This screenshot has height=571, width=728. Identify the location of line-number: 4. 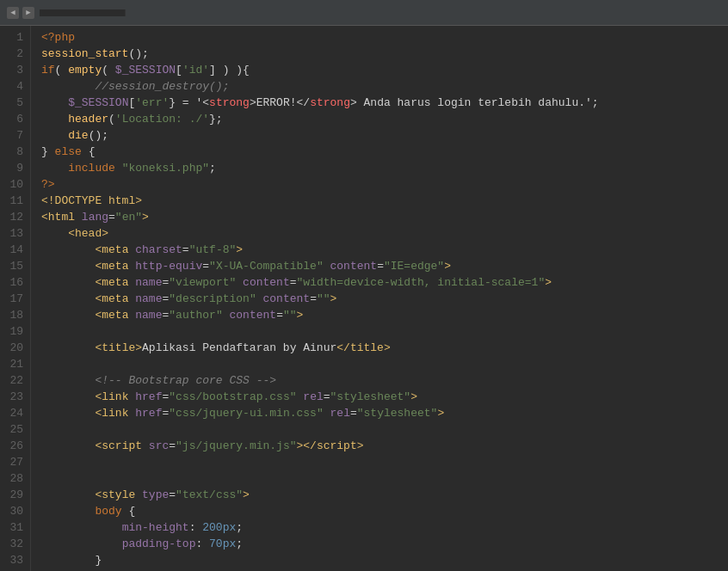
(15, 86).